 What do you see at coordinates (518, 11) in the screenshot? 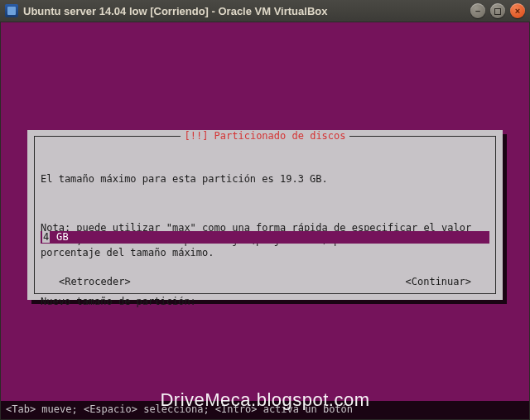
I see `close-button: ×` at bounding box center [518, 11].